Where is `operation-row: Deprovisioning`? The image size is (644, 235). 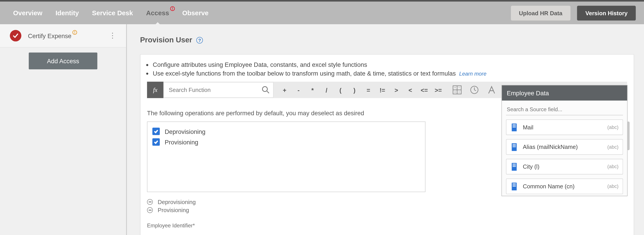 operation-row: Deprovisioning is located at coordinates (286, 131).